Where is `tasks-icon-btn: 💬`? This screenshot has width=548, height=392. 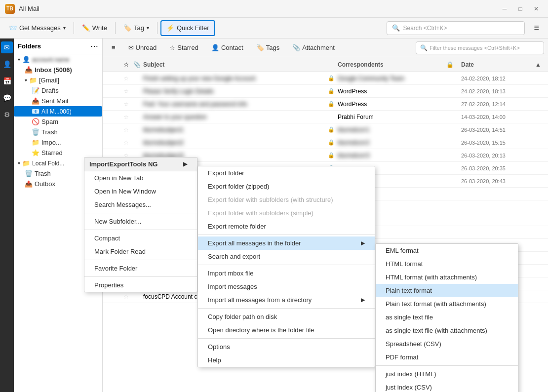
tasks-icon-btn: 💬 is located at coordinates (7, 98).